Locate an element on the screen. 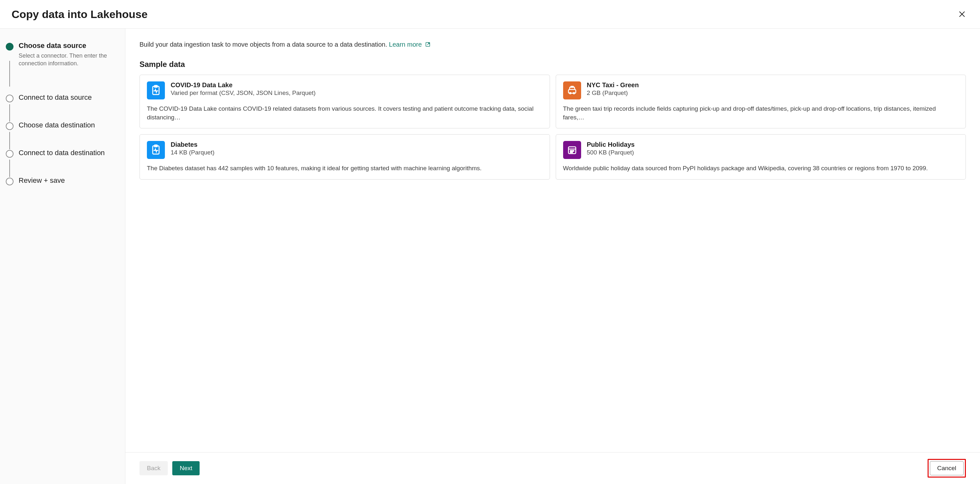 Image resolution: width=980 pixels, height=484 pixels. card-sub: 14 KB (Parquet) is located at coordinates (192, 152).